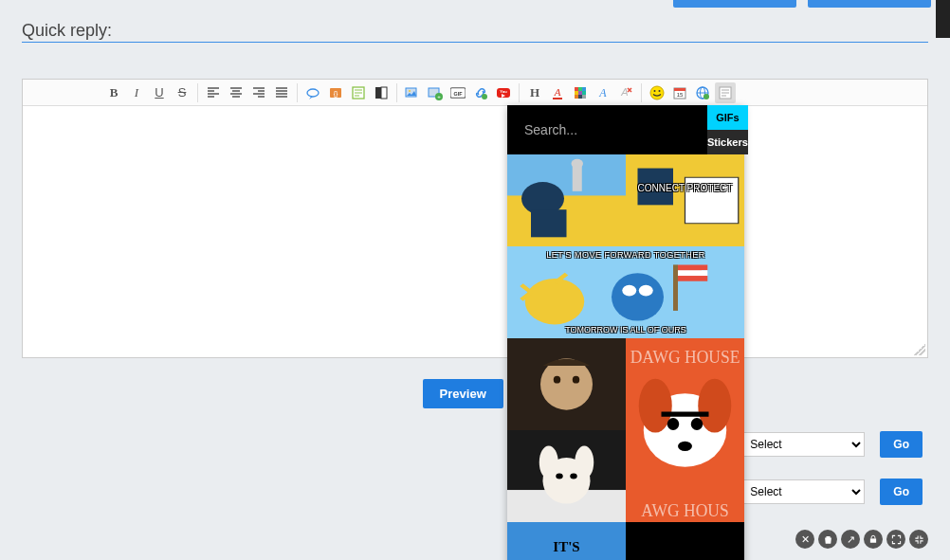 This screenshot has height=560, width=950. Describe the element at coordinates (685, 510) in the screenshot. I see `svg-text: AWG HOUS` at that location.